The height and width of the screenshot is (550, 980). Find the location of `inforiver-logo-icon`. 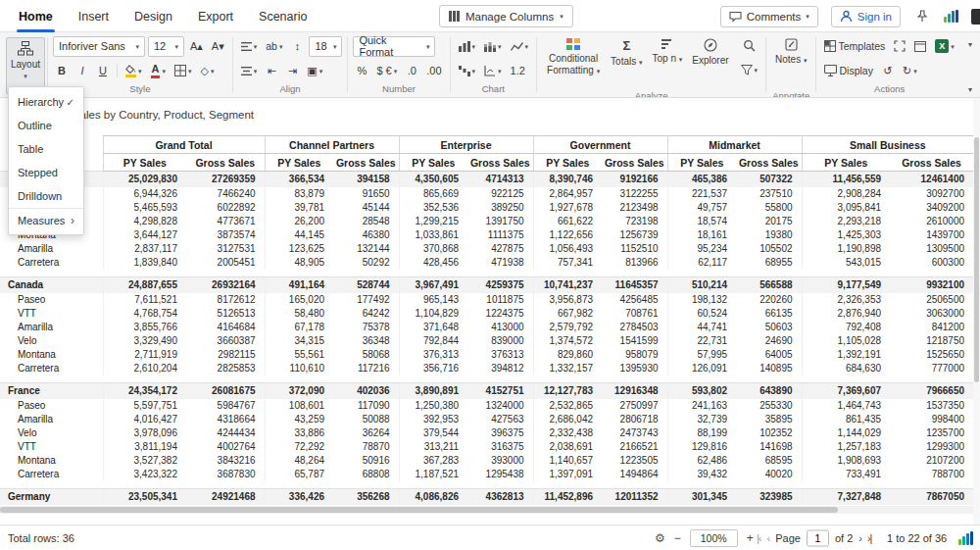

inforiver-logo-icon is located at coordinates (966, 538).